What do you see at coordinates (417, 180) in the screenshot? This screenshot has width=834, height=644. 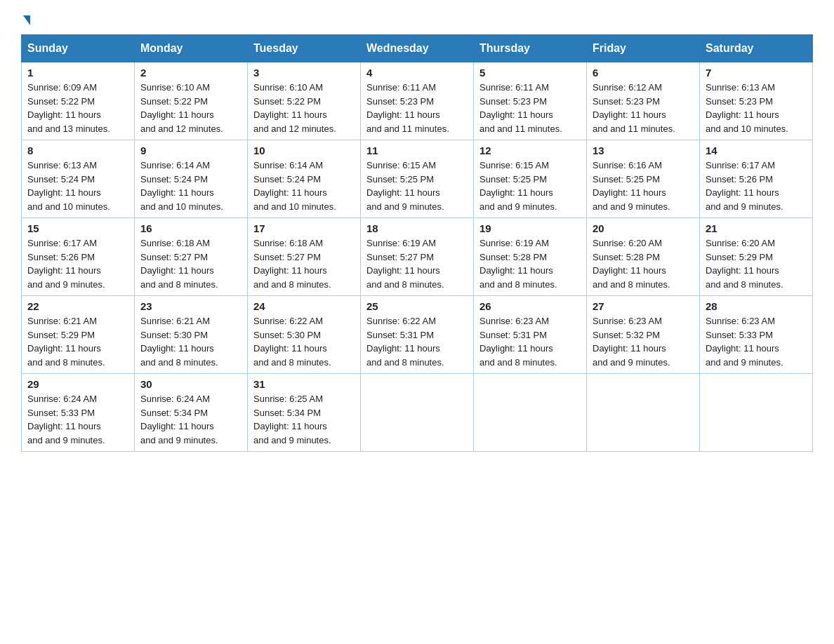 I see `calendar-cell: 11Sunrise: 6:15 AMSunset: 5:25 PMDayligh…` at bounding box center [417, 180].